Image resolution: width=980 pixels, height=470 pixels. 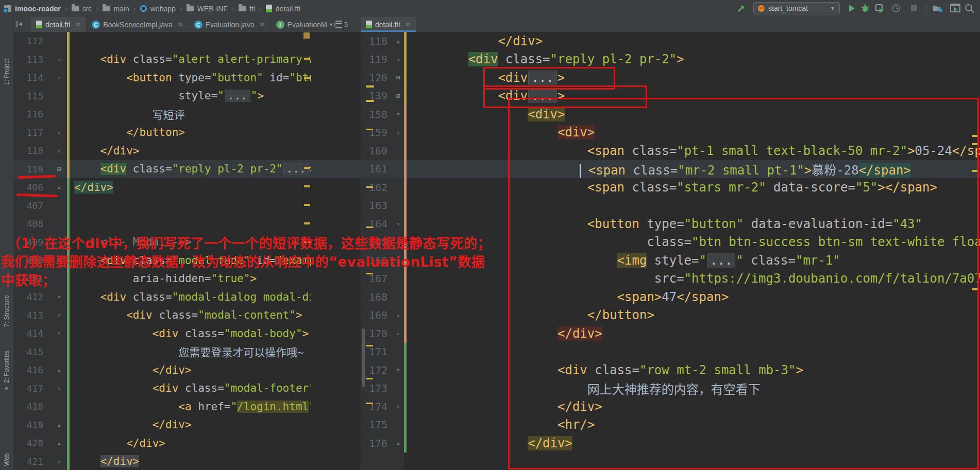 I want to click on code-line-415: 415 您需要登录才可以操作哦~, so click(x=162, y=352).